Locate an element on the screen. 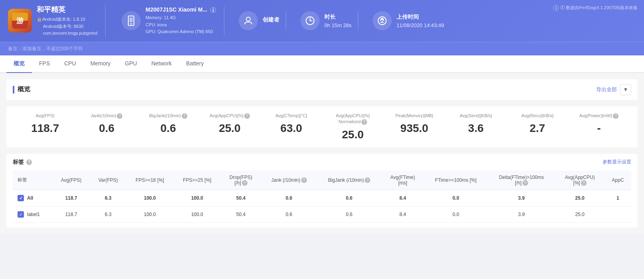 Image resolution: width=644 pixels, height=279 pixels. tab-gpu: GPU is located at coordinates (131, 64).